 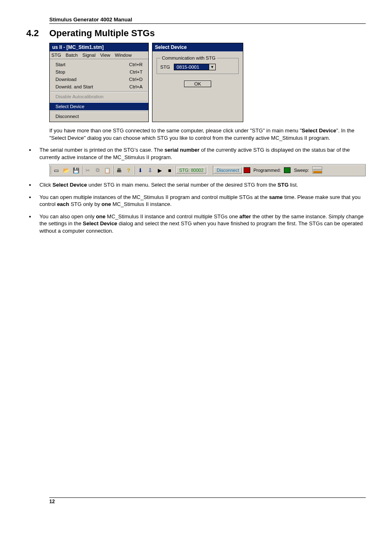 What do you see at coordinates (208, 501) in the screenshot?
I see `page-number: 12` at bounding box center [208, 501].